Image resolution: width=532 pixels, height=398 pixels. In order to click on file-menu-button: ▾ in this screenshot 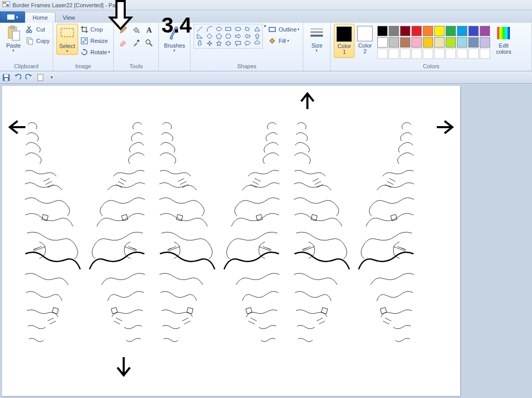, I will do `click(12, 17)`.